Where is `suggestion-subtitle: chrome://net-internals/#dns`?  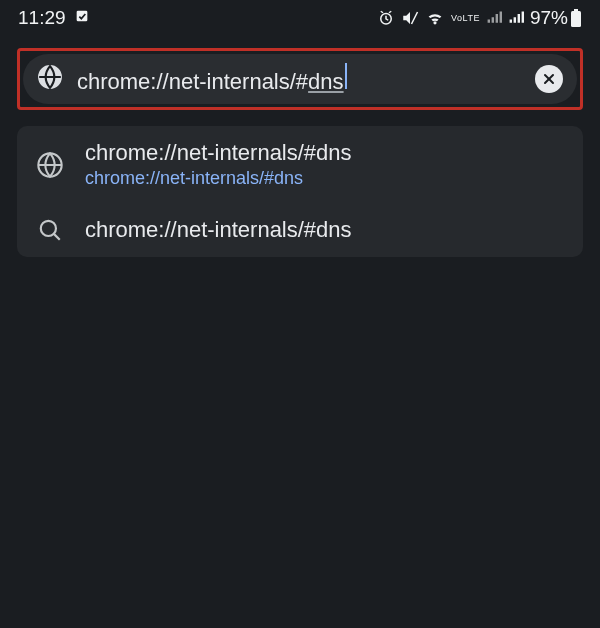 suggestion-subtitle: chrome://net-internals/#dns is located at coordinates (218, 178).